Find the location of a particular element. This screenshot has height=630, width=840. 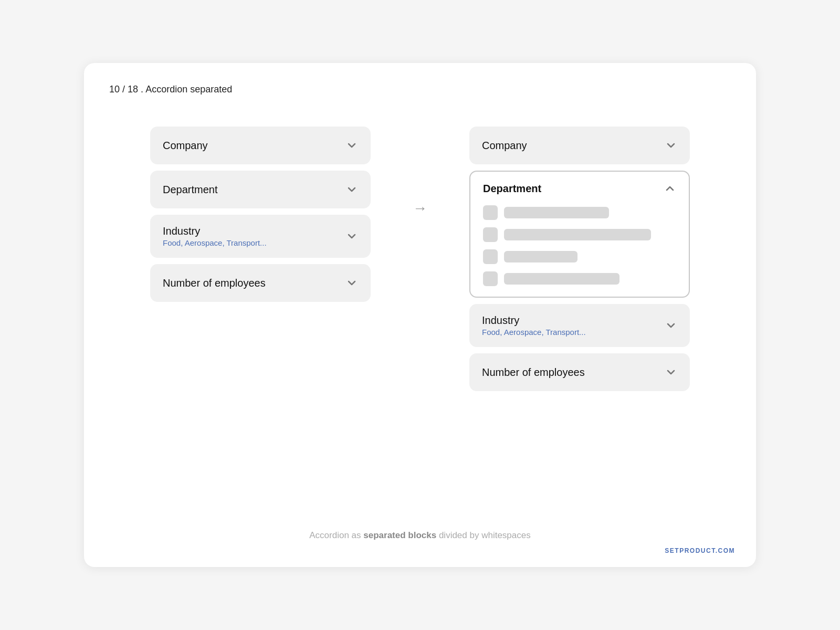

accordion-subtitle-industry: Food, Aerospace, Transport... is located at coordinates (215, 243).